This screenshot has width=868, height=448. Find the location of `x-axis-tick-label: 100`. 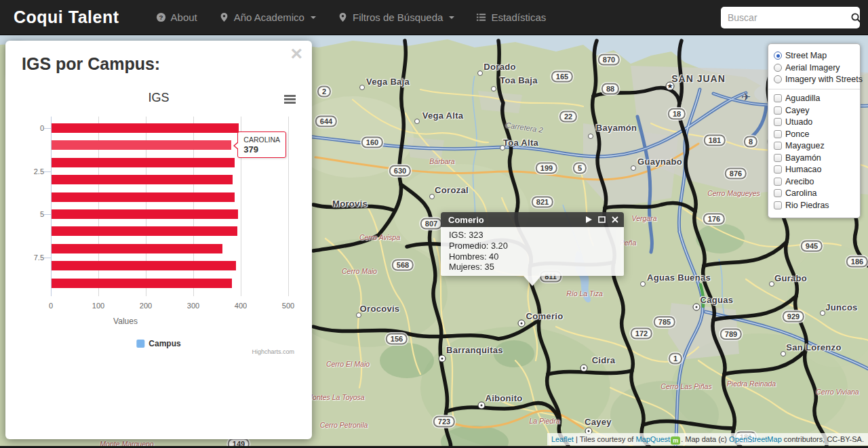

x-axis-tick-label: 100 is located at coordinates (98, 306).